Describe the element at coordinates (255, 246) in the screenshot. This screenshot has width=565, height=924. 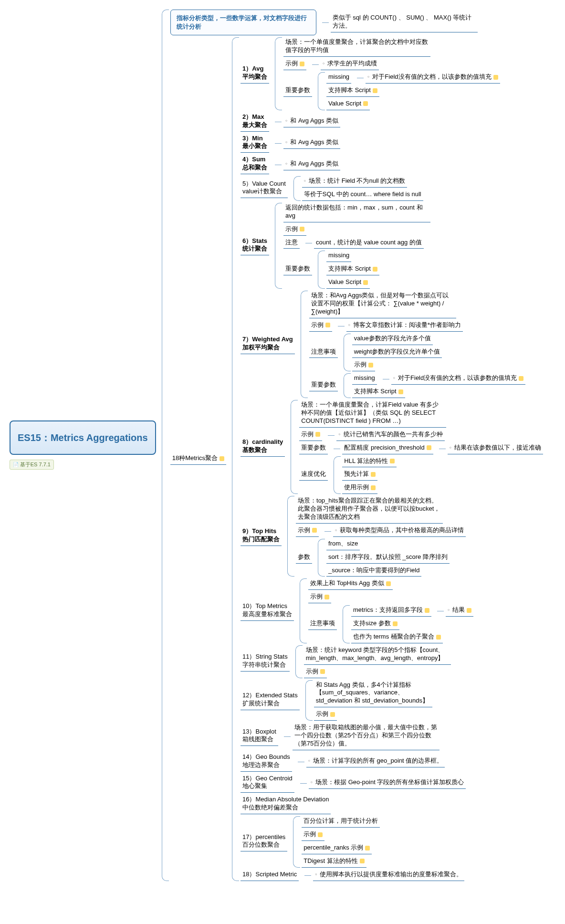
I see `m6-title: 6）Stats 统计聚合` at that location.